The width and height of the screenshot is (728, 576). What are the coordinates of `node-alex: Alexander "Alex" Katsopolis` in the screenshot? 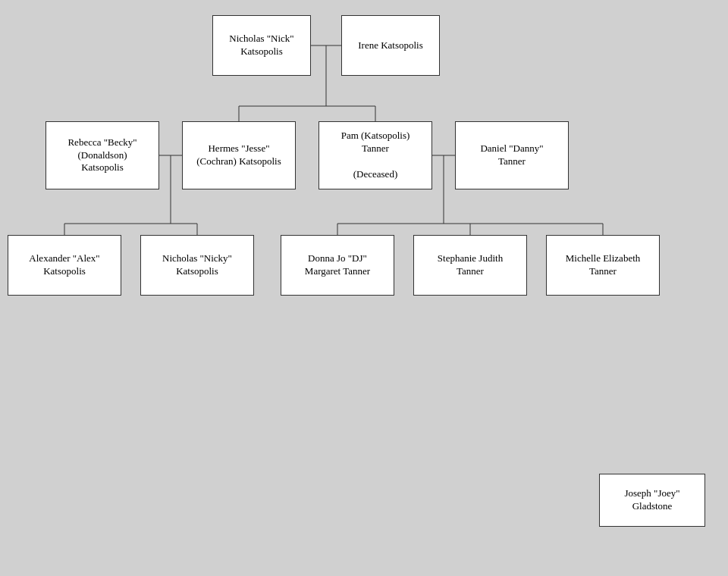 It's located at (64, 265).